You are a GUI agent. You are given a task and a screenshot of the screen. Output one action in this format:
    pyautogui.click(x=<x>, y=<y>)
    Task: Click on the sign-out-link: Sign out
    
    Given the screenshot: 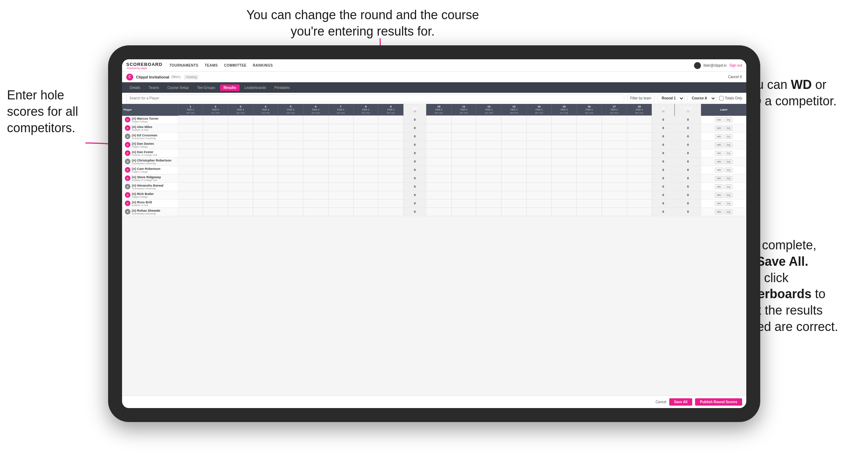 What is the action you would take?
    pyautogui.click(x=736, y=66)
    